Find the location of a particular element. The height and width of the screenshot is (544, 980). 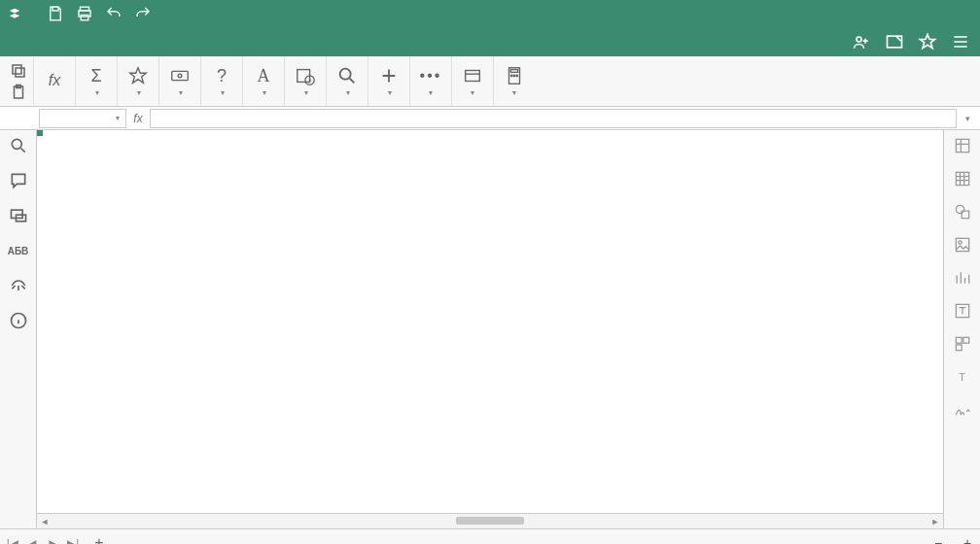

formula-input is located at coordinates (553, 119).